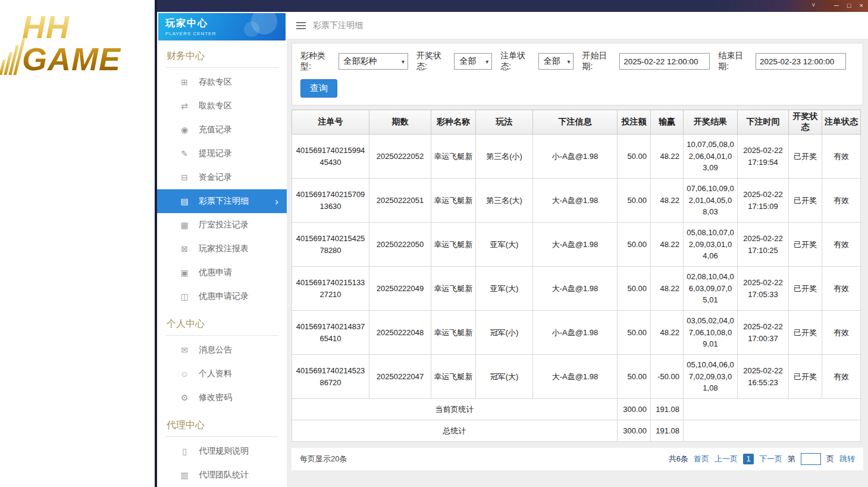 The image size is (868, 487). Describe the element at coordinates (634, 410) in the screenshot. I see `summary-bet-total: 300.00` at that location.